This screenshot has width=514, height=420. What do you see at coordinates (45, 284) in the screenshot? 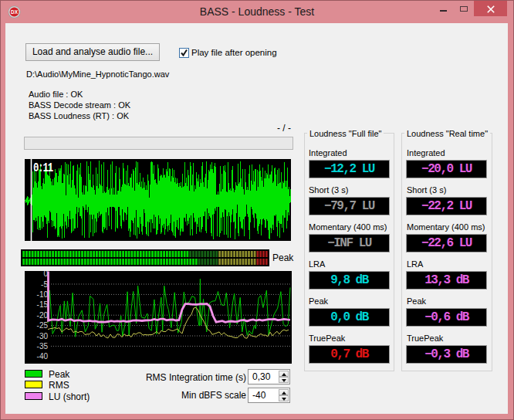
I see `svg-text: -5` at bounding box center [45, 284].